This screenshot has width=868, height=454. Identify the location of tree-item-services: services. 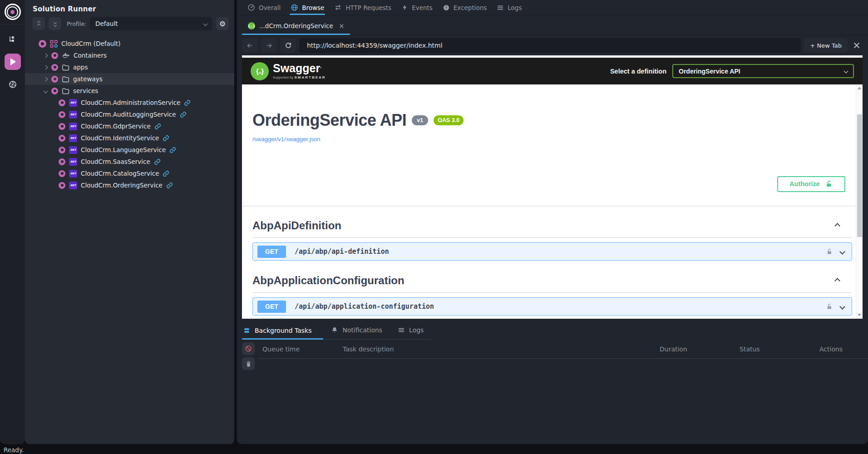
(130, 91).